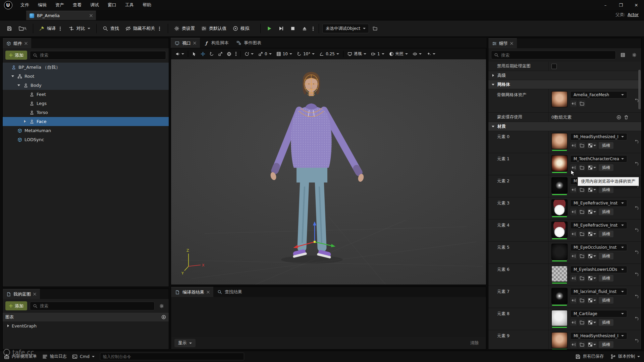 This screenshot has height=362, width=644. I want to click on clear-results-button: 清除, so click(474, 343).